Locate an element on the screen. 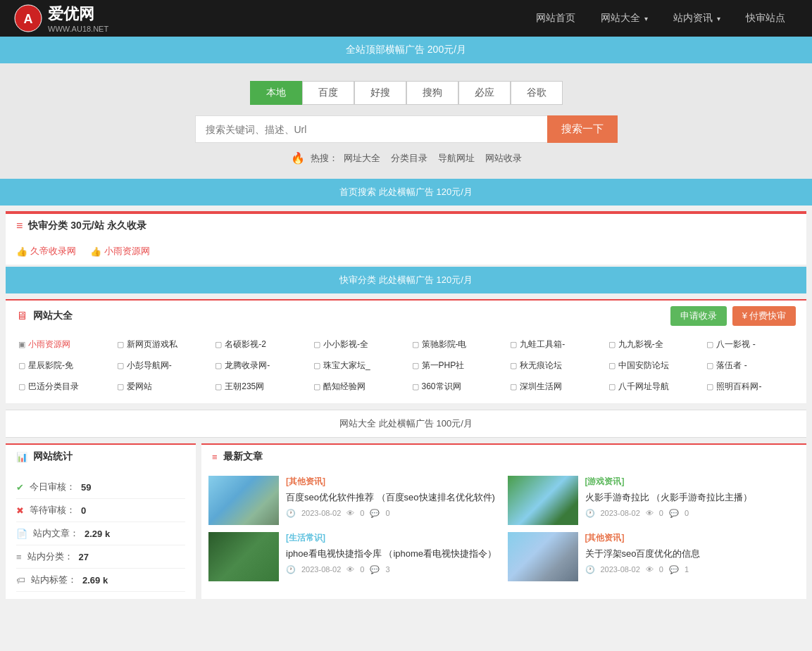  eye-icon: 👁 is located at coordinates (649, 569).